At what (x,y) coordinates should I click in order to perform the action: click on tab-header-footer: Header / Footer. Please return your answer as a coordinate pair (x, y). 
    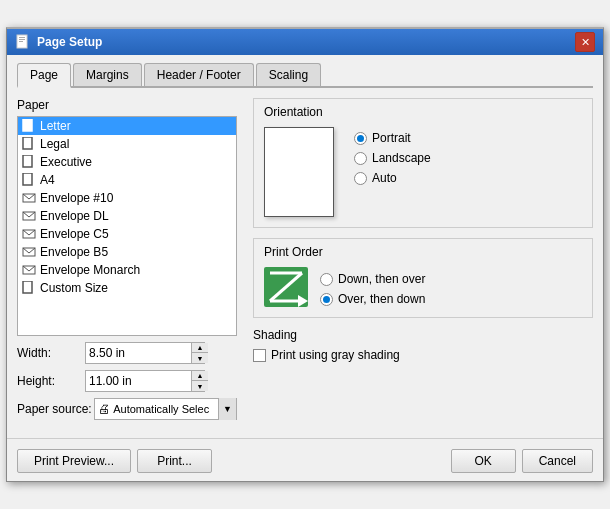
    Looking at the image, I should click on (199, 74).